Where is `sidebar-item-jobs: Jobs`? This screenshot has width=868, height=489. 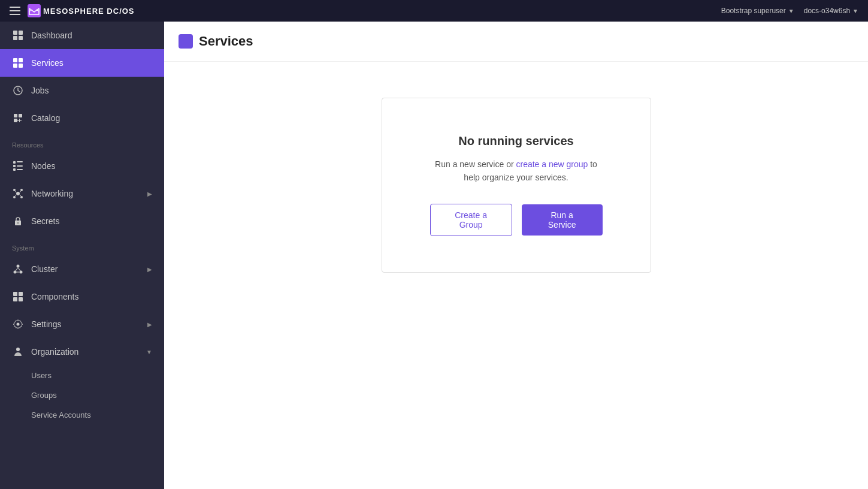 sidebar-item-jobs: Jobs is located at coordinates (82, 90).